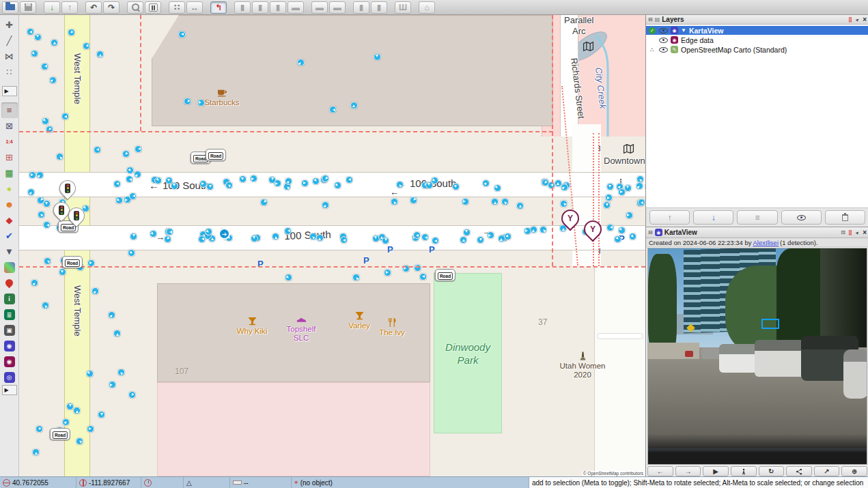 The height and width of the screenshot is (488, 868). I want to click on share-button, so click(799, 471).